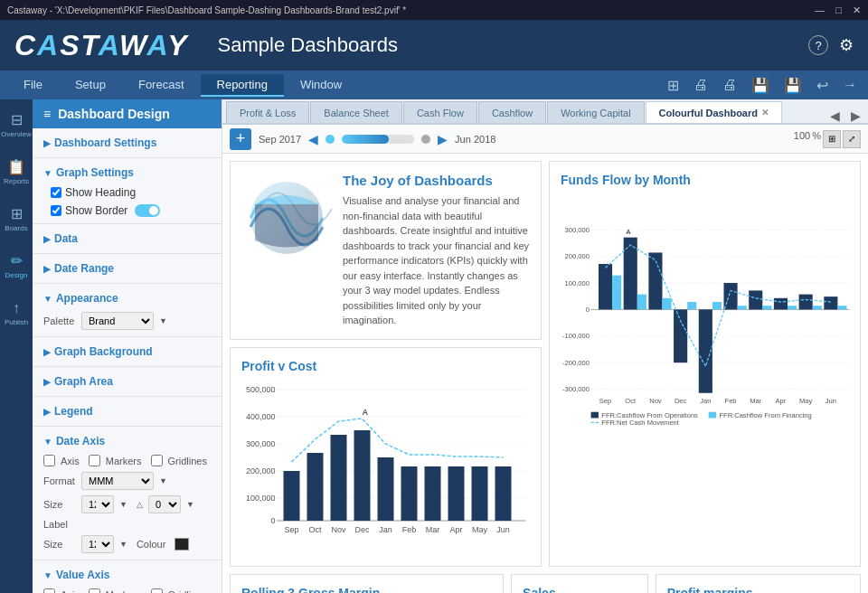  What do you see at coordinates (127, 575) in the screenshot?
I see `section-header-value-axis: ▼ Value Axis` at bounding box center [127, 575].